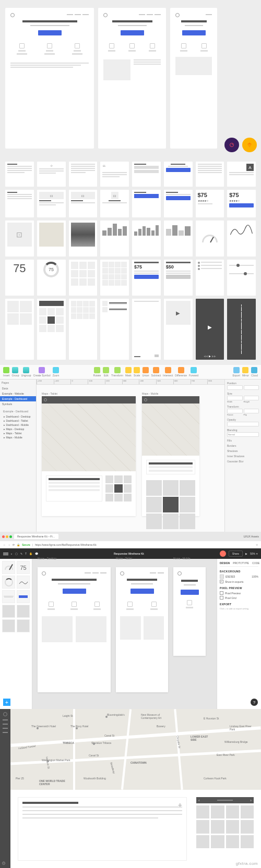 This screenshot has height=868, width=261. Describe the element at coordinates (18, 394) in the screenshot. I see `page-item: Example - Website` at that location.